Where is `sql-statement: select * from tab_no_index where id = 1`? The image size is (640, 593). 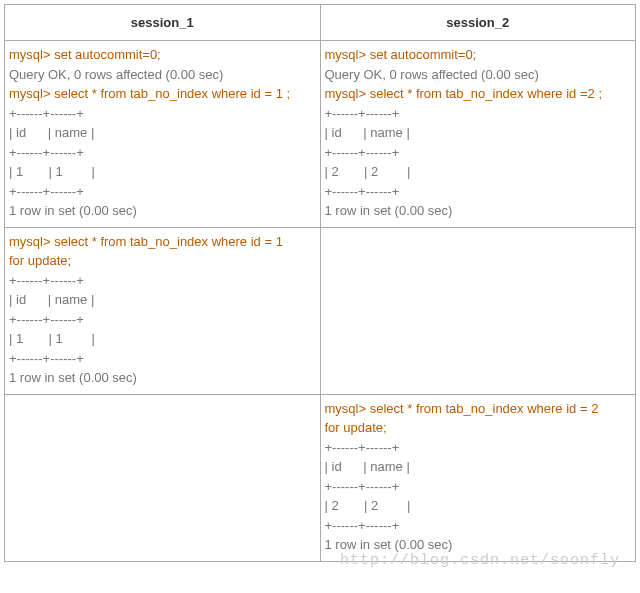 sql-statement: select * from tab_no_index where id = 1 is located at coordinates (168, 242).